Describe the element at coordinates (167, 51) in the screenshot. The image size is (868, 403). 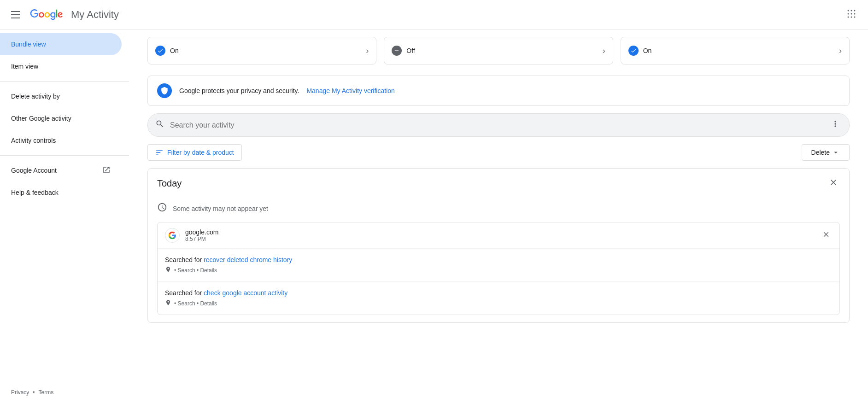
I see `status-card-left-0: On` at that location.